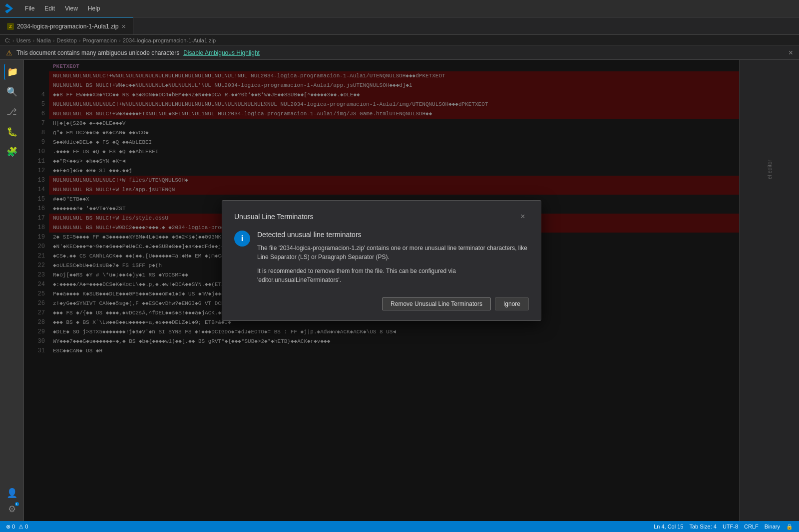 The width and height of the screenshot is (799, 532). What do you see at coordinates (769, 290) in the screenshot?
I see `right-hint-panel: el editor` at bounding box center [769, 290].